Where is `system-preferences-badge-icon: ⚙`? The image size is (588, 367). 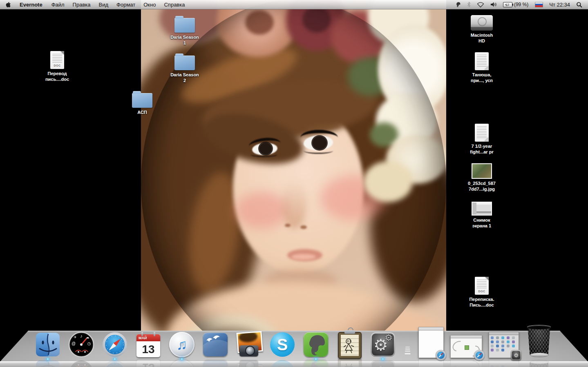 system-preferences-badge-icon: ⚙ is located at coordinates (516, 355).